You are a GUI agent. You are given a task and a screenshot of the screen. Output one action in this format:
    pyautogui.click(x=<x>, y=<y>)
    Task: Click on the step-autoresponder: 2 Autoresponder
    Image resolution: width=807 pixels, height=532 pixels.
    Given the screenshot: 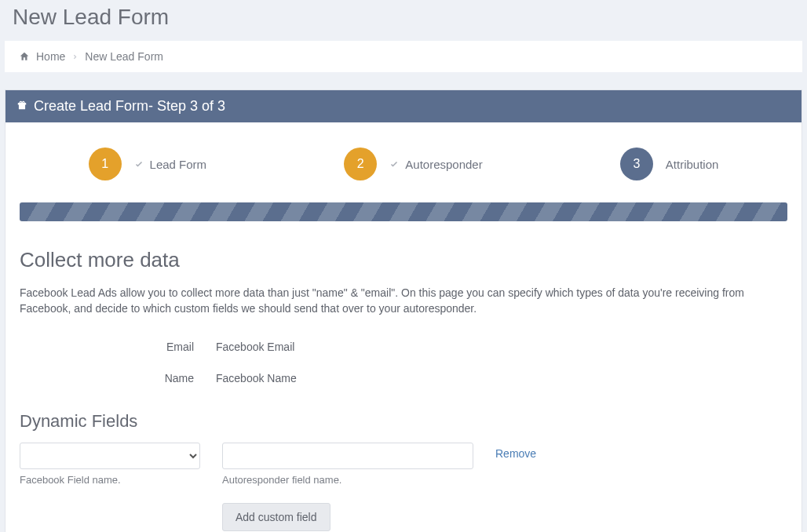 What is the action you would take?
    pyautogui.click(x=413, y=164)
    